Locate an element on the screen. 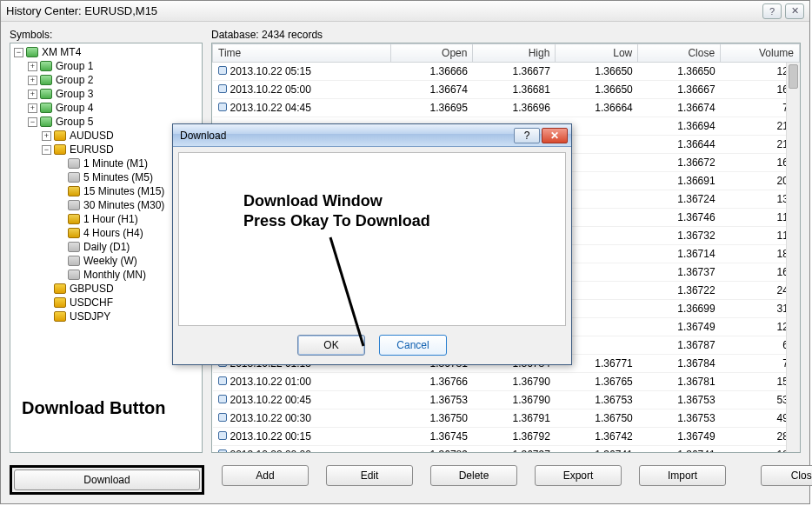 Image resolution: width=812 pixels, height=506 pixels. table-cell: 1.36742 is located at coordinates (596, 436).